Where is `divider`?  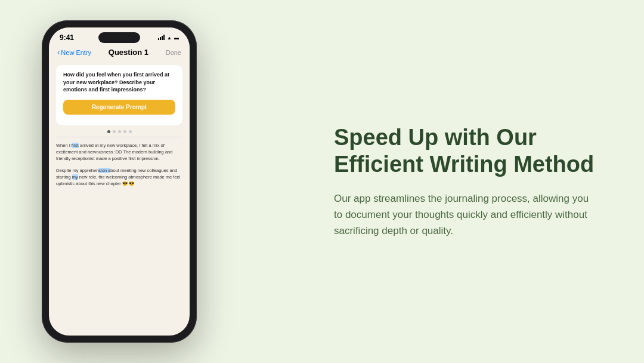 divider is located at coordinates (119, 137).